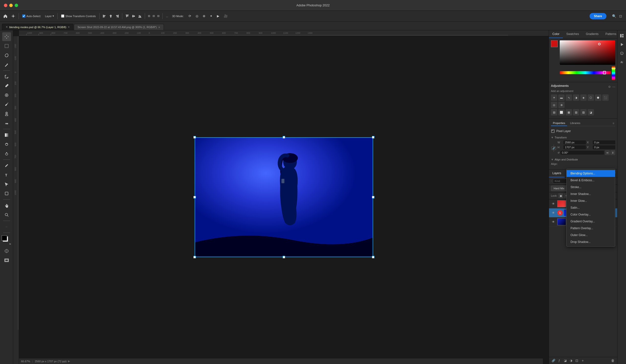  What do you see at coordinates (553, 361) in the screenshot?
I see `link-layers-btn: 🔗` at bounding box center [553, 361].